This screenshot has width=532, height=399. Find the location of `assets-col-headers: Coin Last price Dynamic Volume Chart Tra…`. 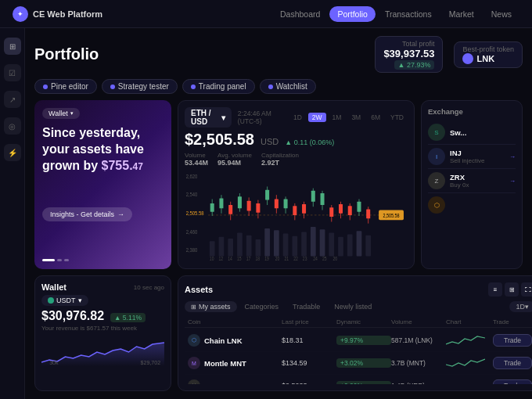

assets-col-headers: Coin Last price Dynamic Volume Chart Tra… is located at coordinates (358, 322).